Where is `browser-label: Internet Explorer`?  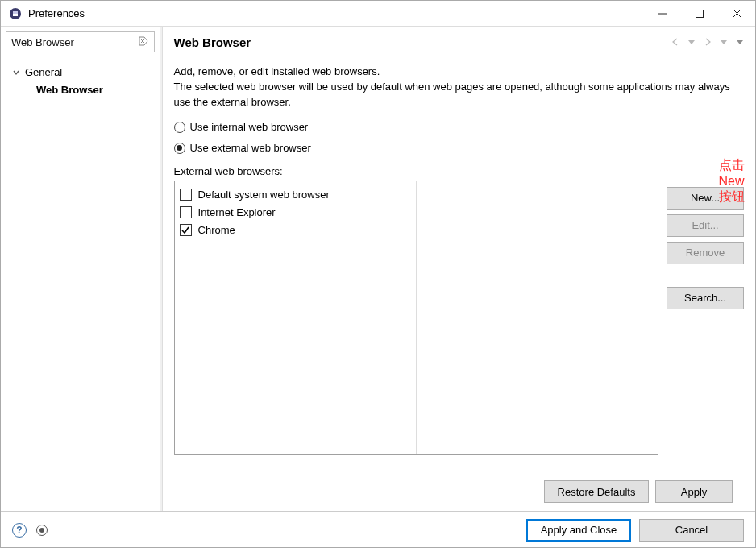
browser-label: Internet Explorer is located at coordinates (237, 213).